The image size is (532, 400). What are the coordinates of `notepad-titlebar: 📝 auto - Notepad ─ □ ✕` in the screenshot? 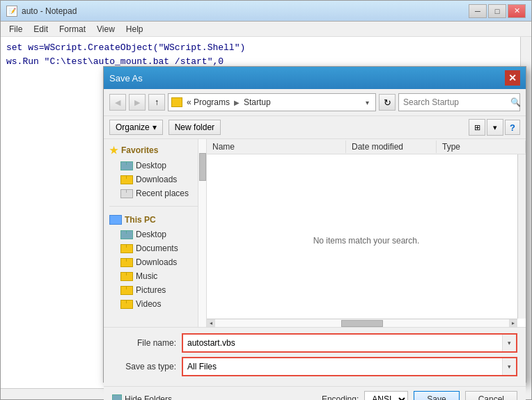 It's located at (266, 11).